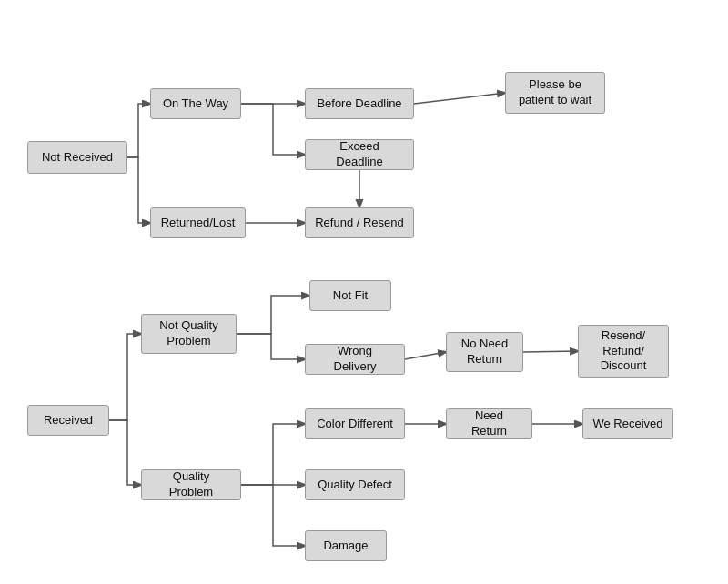 This screenshot has width=728, height=584. I want to click on please-wait-node: Please be patient to wait, so click(555, 93).